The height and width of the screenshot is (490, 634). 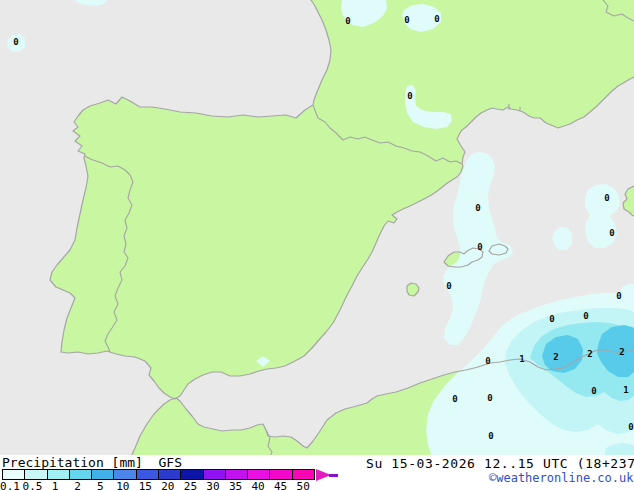 What do you see at coordinates (168, 485) in the screenshot?
I see `scale-tick-label: 20` at bounding box center [168, 485].